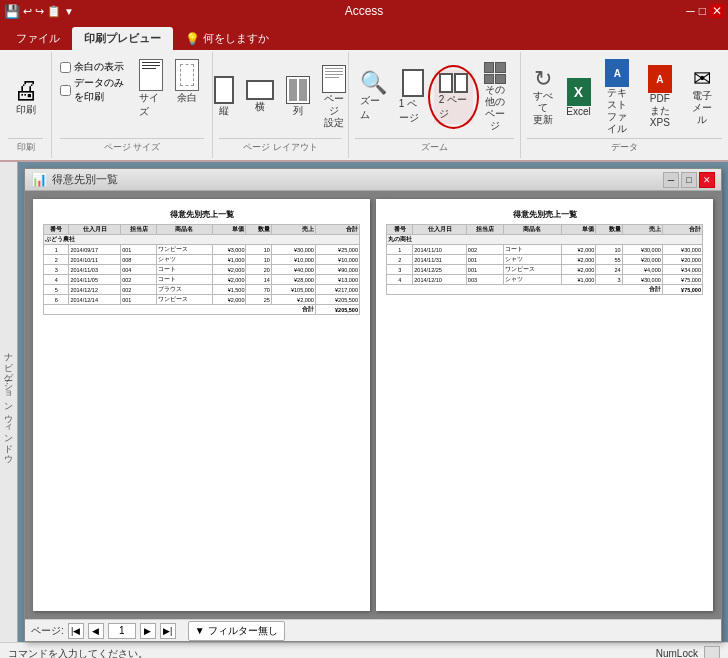  What do you see at coordinates (192, 39) in the screenshot?
I see `whatdo-icon: 💡` at bounding box center [192, 39].